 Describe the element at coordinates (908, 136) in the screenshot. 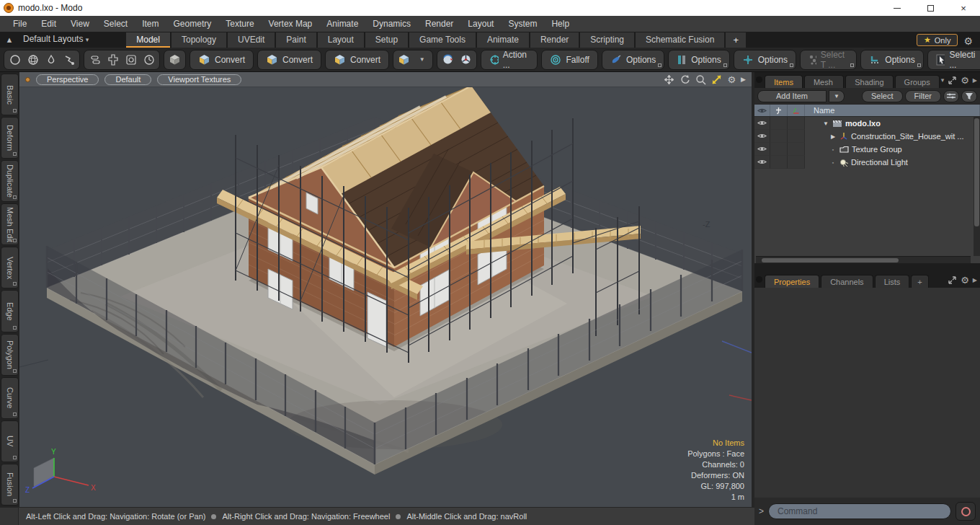

I see `tree-item-label: Construction_Site_House_wit ...` at that location.